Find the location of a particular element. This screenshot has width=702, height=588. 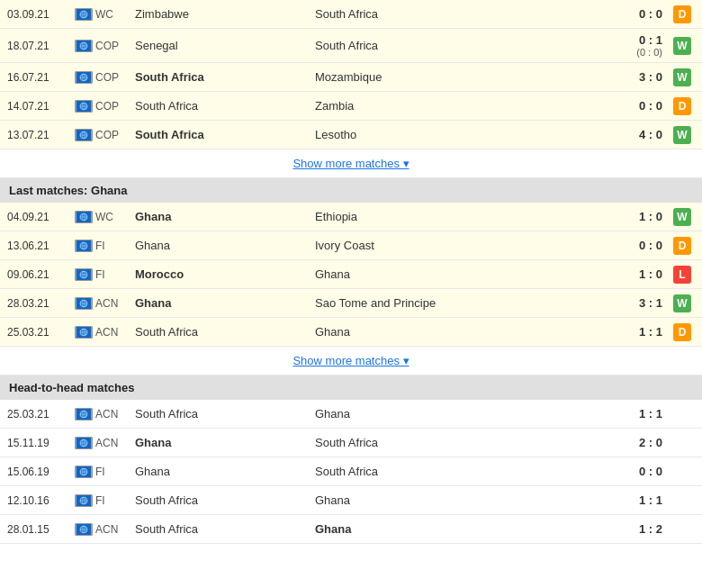

match-row: 12.10.16 FI South Africa Ghana 1 : 1 is located at coordinates (351, 501).